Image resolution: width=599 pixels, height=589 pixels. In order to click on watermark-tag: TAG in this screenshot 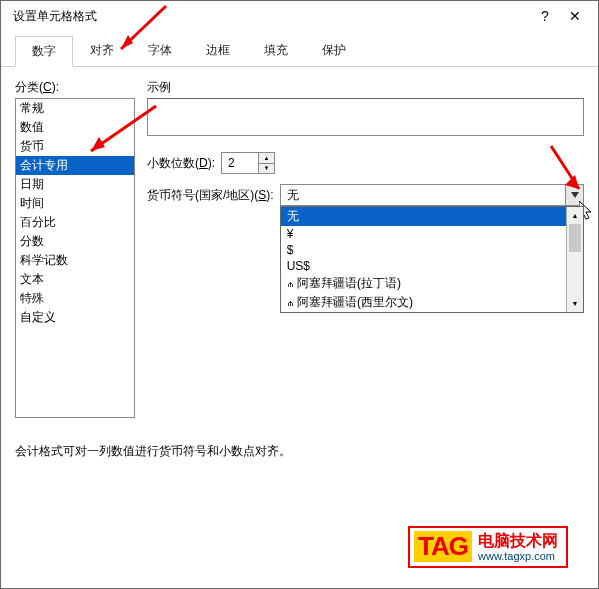, I will do `click(443, 546)`.